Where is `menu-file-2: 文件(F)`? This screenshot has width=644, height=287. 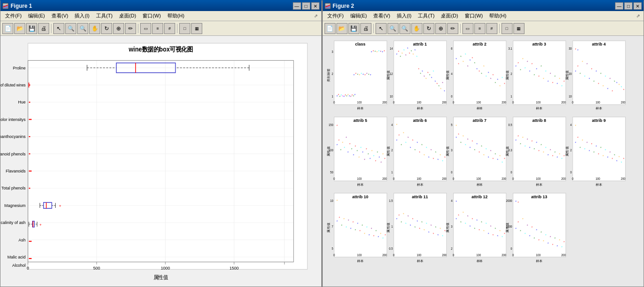
menu-file-2: 文件(F) is located at coordinates (336, 16).